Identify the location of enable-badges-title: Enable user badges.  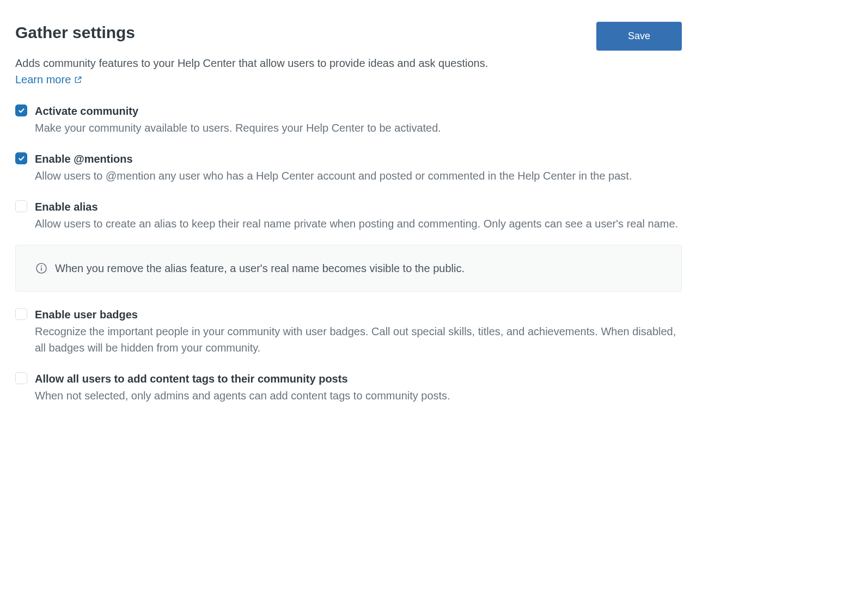
(358, 315).